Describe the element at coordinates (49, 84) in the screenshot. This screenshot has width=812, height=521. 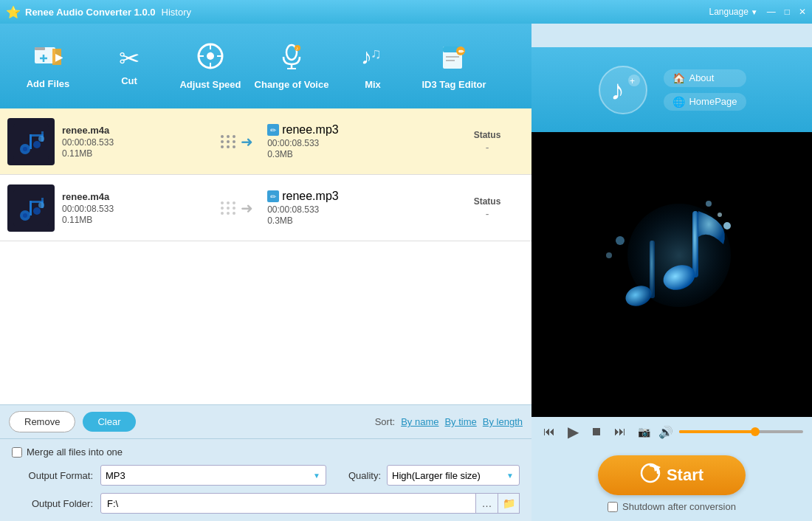
I see `toolbar-label-add-files: Add Files` at that location.